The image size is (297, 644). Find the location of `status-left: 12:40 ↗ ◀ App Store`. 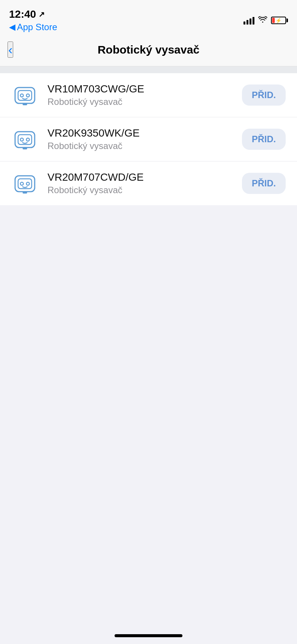

status-left: 12:40 ↗ ◀ App Store is located at coordinates (33, 20).